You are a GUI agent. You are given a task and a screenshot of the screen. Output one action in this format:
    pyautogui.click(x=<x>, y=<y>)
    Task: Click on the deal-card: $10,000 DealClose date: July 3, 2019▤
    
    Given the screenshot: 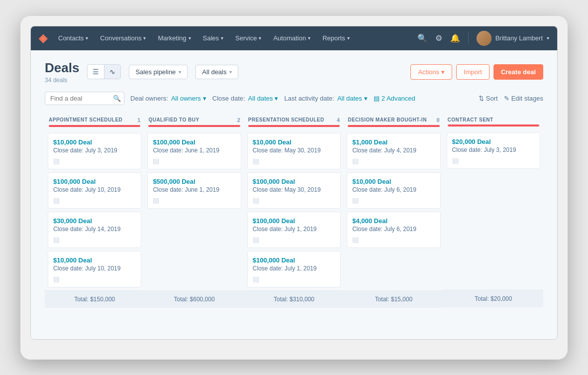 What is the action you would take?
    pyautogui.click(x=95, y=151)
    